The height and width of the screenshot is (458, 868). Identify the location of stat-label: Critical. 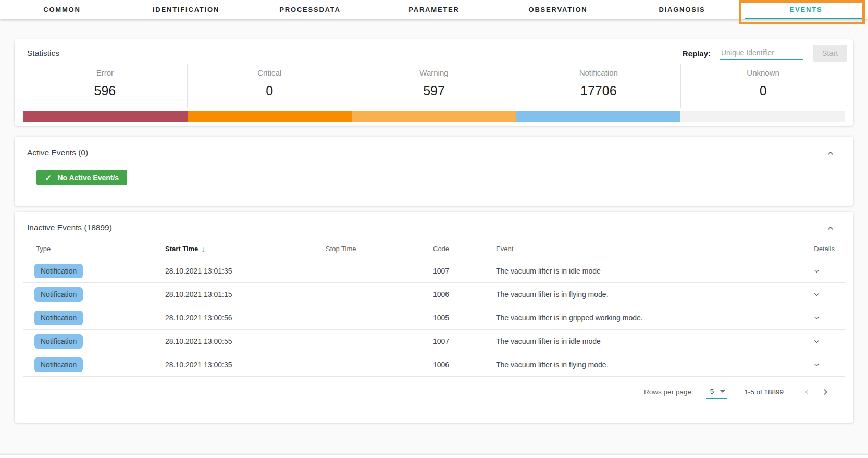
(270, 73).